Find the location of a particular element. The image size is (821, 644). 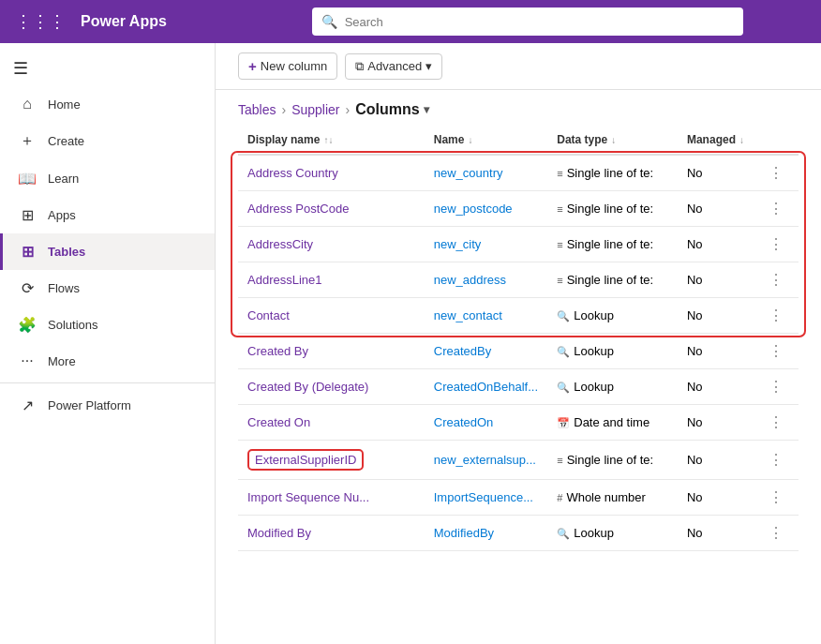

breadcrumb-supplier: Supplier is located at coordinates (315, 110).